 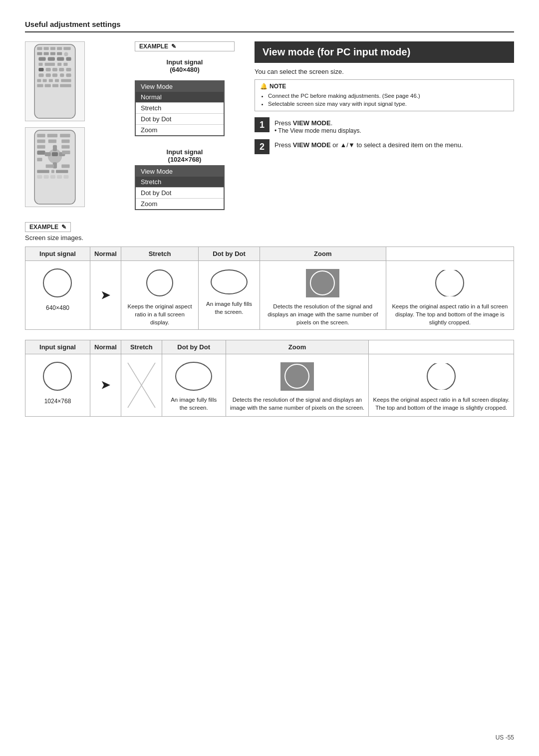 What do you see at coordinates (384, 95) in the screenshot?
I see `note-box: 🔔 NOTE Connect the PC before making adju…` at bounding box center [384, 95].